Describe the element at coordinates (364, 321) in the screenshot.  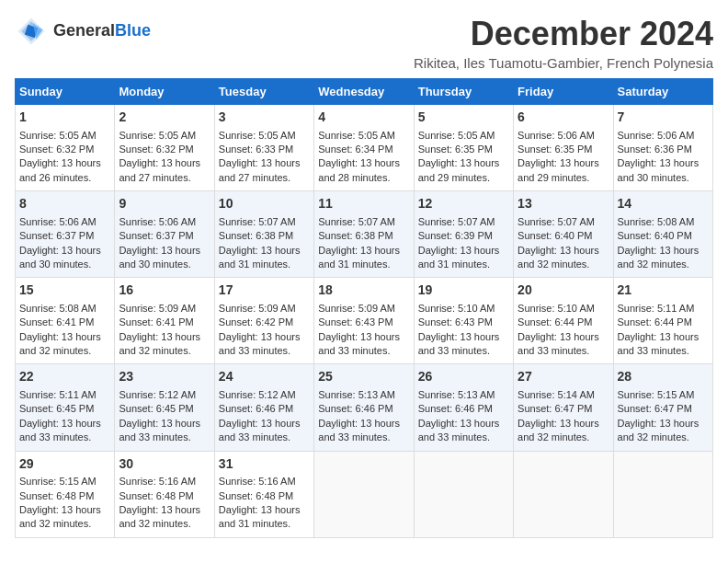
I see `week-row-3: 15Sunrise: 5:08 AMSunset: 6:41 PMDayligh…` at that location.